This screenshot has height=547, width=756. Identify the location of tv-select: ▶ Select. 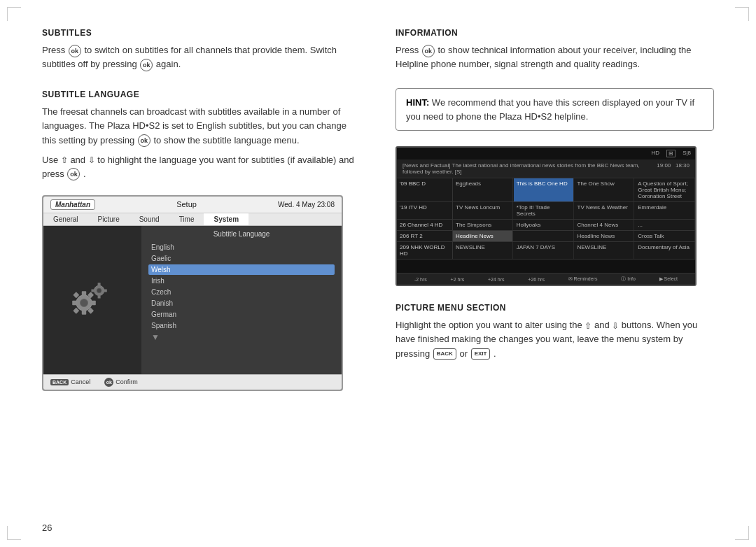
(668, 279).